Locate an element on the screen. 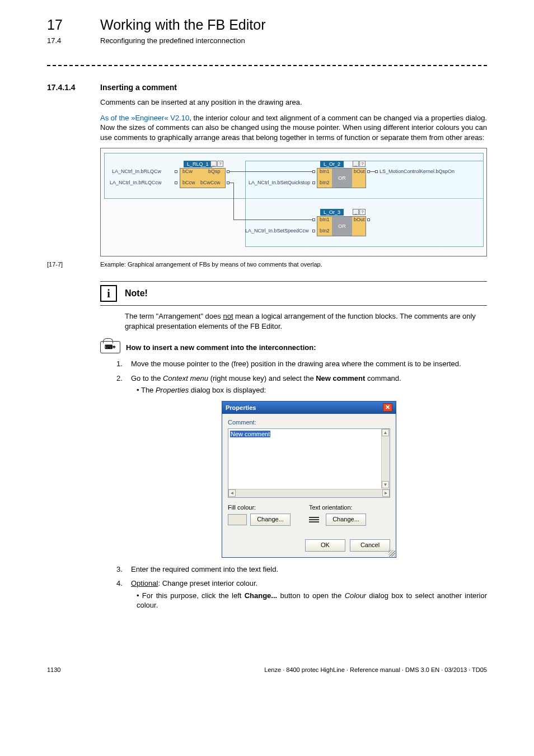 The image size is (534, 756). step-text: button to open the is located at coordinates (311, 596).